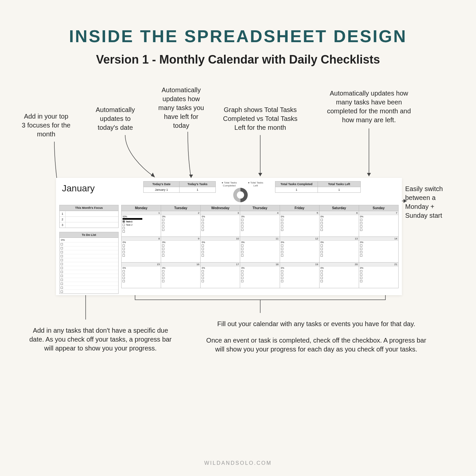  I want to click on calendar-day: 190%, so click(300, 275).